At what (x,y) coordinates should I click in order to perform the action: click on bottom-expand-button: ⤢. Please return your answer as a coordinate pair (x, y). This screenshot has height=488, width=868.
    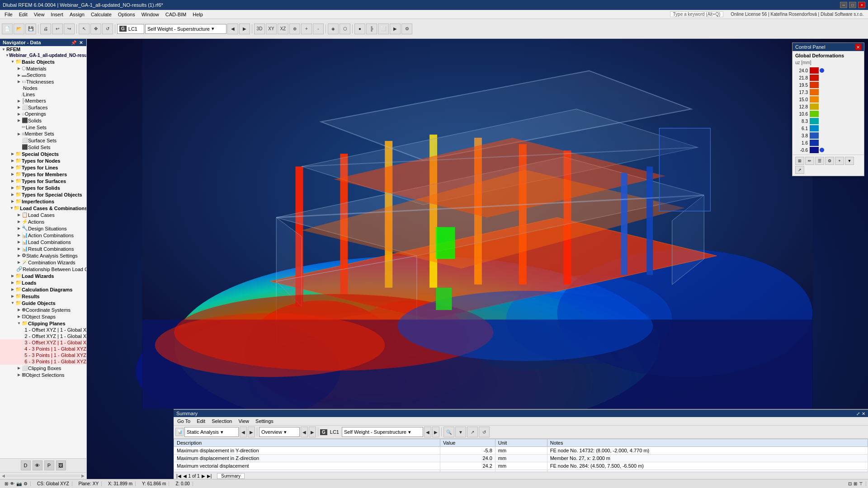
    Looking at the image, I should click on (858, 414).